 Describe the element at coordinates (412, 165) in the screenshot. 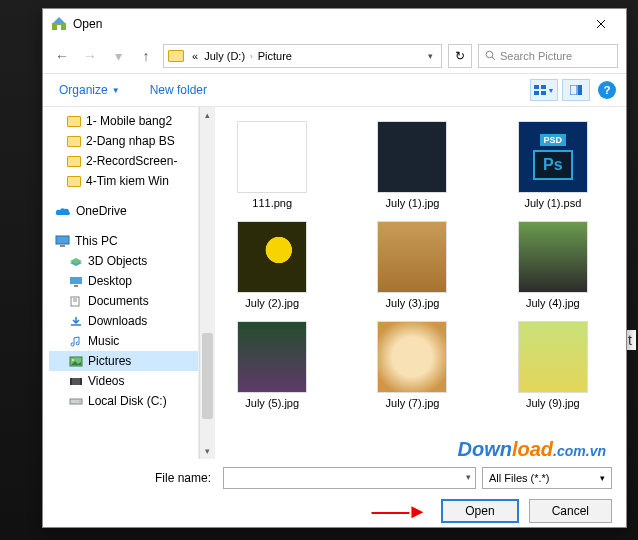

I see `file-item: July (1).jpg` at that location.